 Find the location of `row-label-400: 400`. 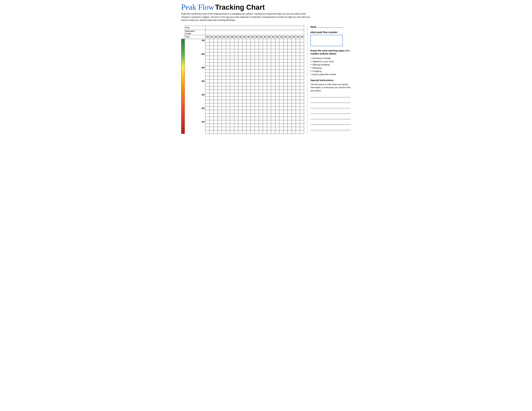

row-label-400: 400 is located at coordinates (195, 81).